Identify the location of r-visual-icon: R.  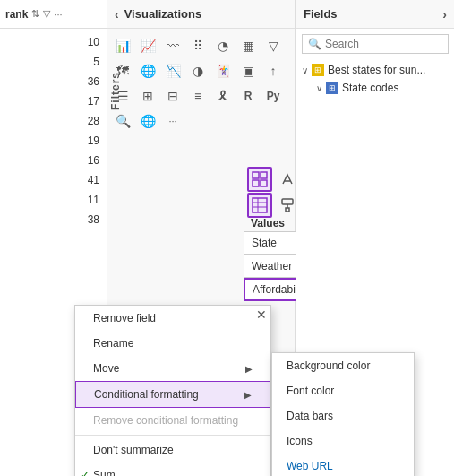
(248, 96).